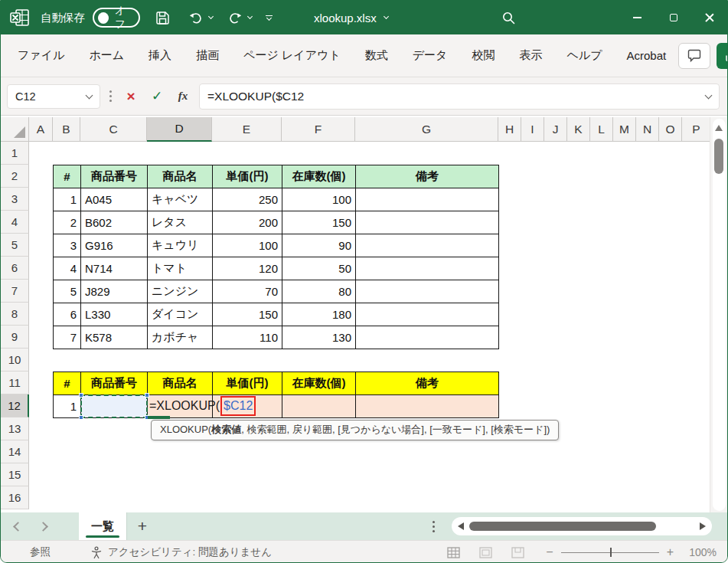 The image size is (728, 563). What do you see at coordinates (106, 55) in the screenshot?
I see `ribbon-tab-ホーム: ホーム` at bounding box center [106, 55].